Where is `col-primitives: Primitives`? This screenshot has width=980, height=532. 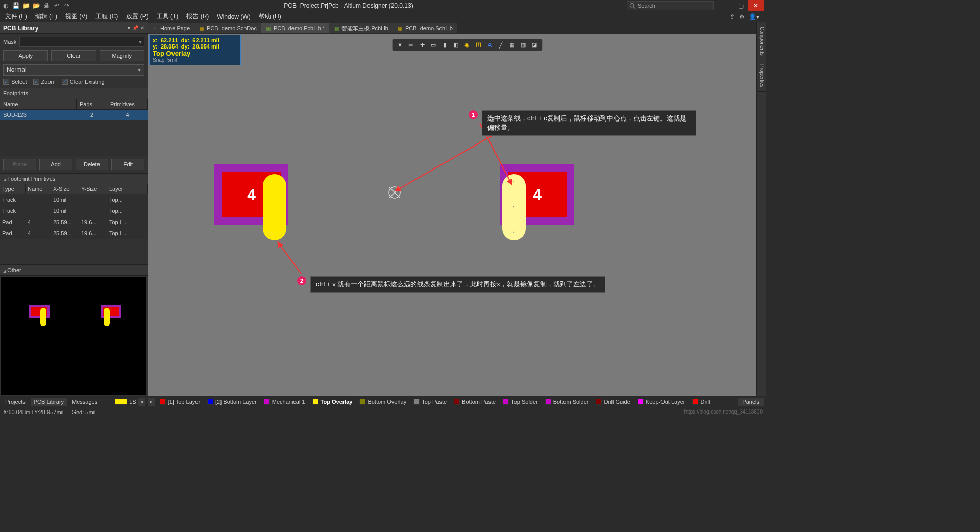
col-primitives: Primitives is located at coordinates (128, 104).